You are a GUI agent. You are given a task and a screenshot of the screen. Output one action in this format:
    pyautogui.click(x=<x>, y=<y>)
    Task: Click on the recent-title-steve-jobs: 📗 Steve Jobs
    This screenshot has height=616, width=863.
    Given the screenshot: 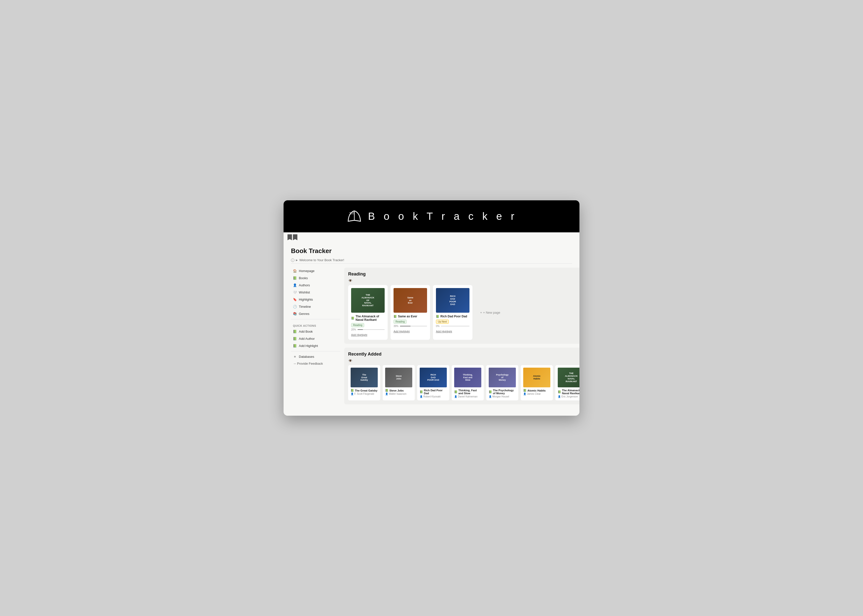 What is the action you would take?
    pyautogui.click(x=398, y=391)
    